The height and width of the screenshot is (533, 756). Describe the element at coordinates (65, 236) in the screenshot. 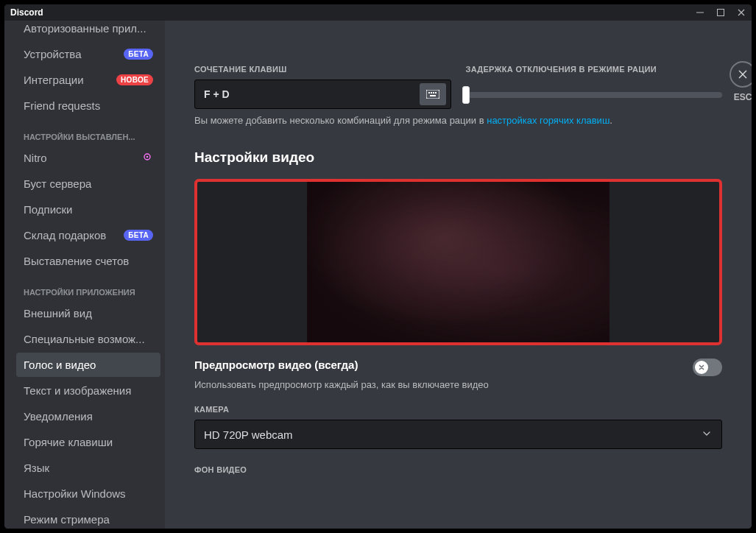

I see `sidebar-item-label: Склад подарков` at that location.